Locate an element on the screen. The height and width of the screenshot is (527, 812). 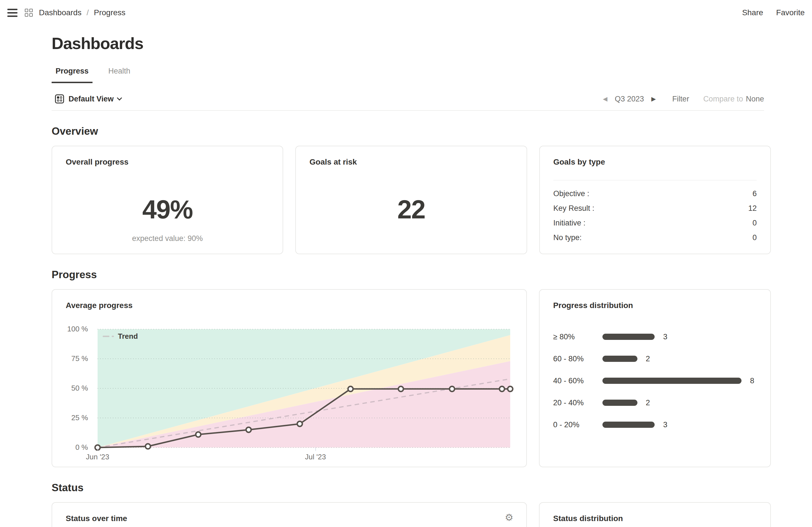
status-distribution-card: Status distribution is located at coordinates (655, 515).